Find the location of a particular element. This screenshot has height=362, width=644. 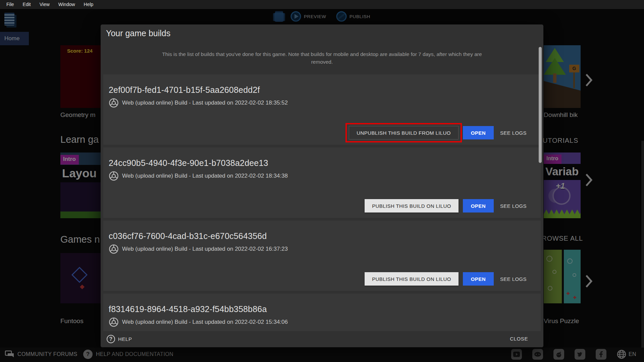

help-button: ? HELP is located at coordinates (119, 339).